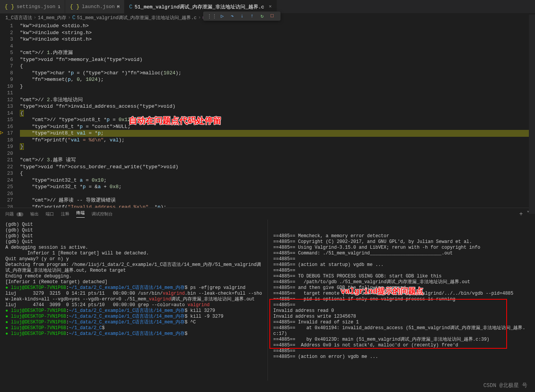  Describe the element at coordinates (274, 16) in the screenshot. I see `stop-icon: □` at that location.